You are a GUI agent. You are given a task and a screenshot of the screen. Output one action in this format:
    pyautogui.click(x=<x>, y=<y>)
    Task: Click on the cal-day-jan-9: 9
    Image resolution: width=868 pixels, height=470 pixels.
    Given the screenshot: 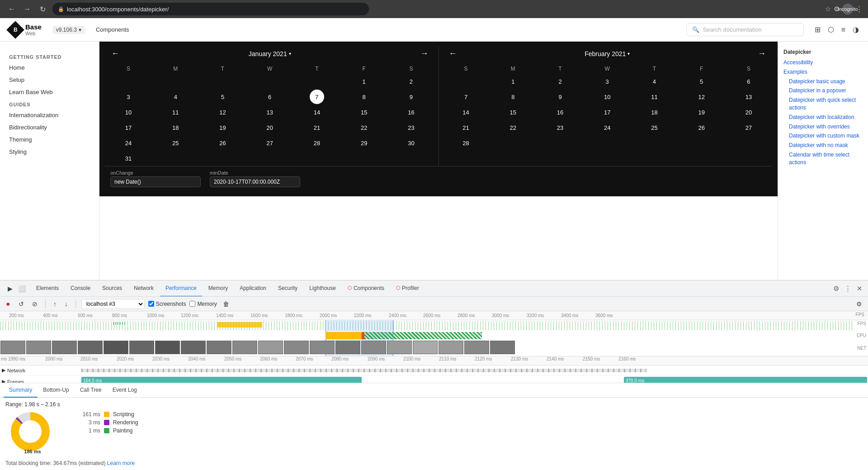 What is the action you would take?
    pyautogui.click(x=411, y=97)
    